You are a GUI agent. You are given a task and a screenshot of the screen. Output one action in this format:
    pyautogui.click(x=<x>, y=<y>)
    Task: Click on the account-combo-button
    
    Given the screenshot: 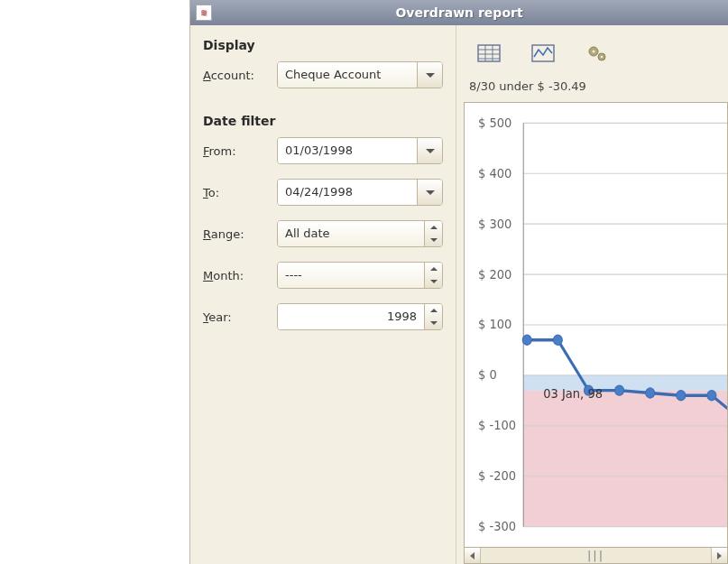 What is the action you would take?
    pyautogui.click(x=429, y=75)
    